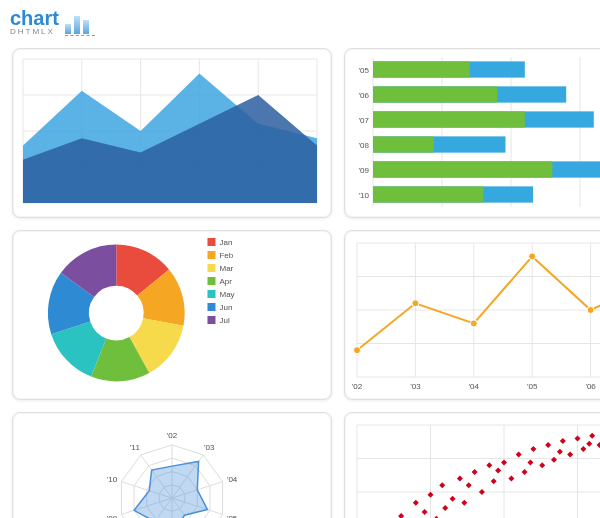  Describe the element at coordinates (32, 32) in the screenshot. I see `logo-sub-text: DHTMLX` at that location.